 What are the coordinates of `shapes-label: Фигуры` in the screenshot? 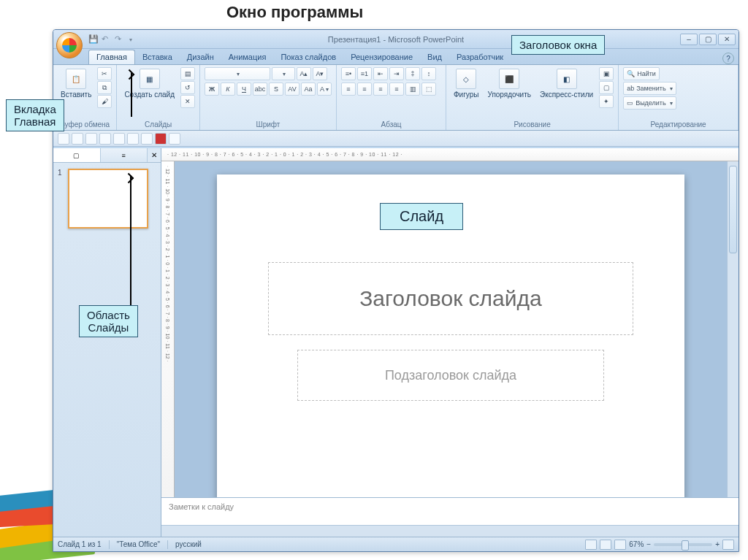 It's located at (466, 95).